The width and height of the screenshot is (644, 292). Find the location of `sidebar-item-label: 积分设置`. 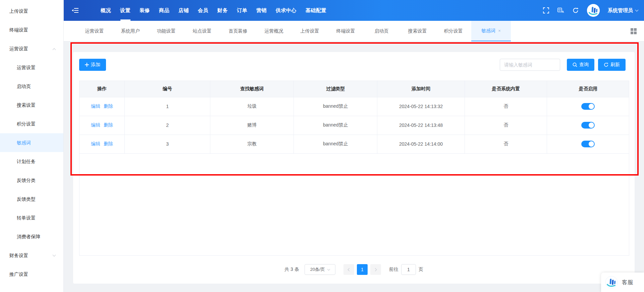

sidebar-item-label: 积分设置 is located at coordinates (26, 124).